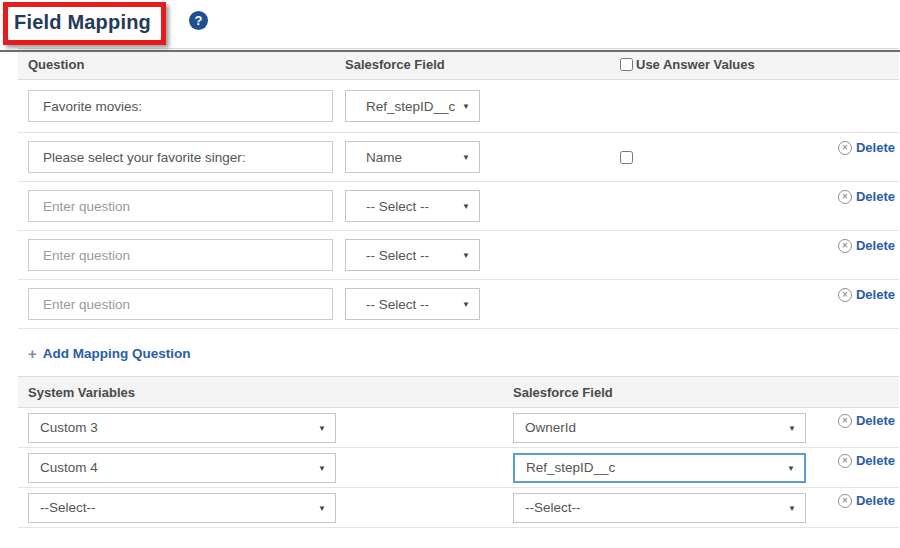 The height and width of the screenshot is (548, 900). What do you see at coordinates (69, 468) in the screenshot?
I see `selected-variable-value: Custom 4` at bounding box center [69, 468].